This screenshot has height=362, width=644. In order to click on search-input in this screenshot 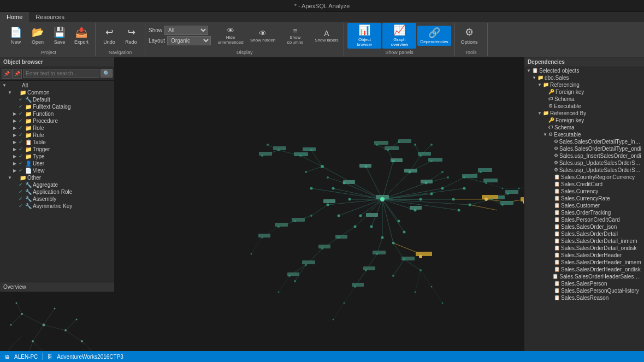, I will do `click(61, 73)`.